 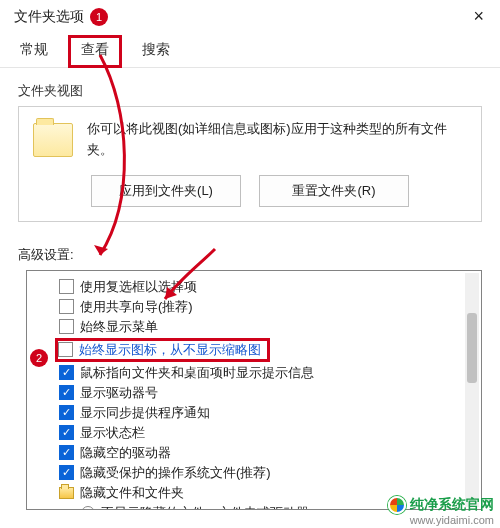 I want to click on watermark-logo-icon, so click(x=397, y=505).